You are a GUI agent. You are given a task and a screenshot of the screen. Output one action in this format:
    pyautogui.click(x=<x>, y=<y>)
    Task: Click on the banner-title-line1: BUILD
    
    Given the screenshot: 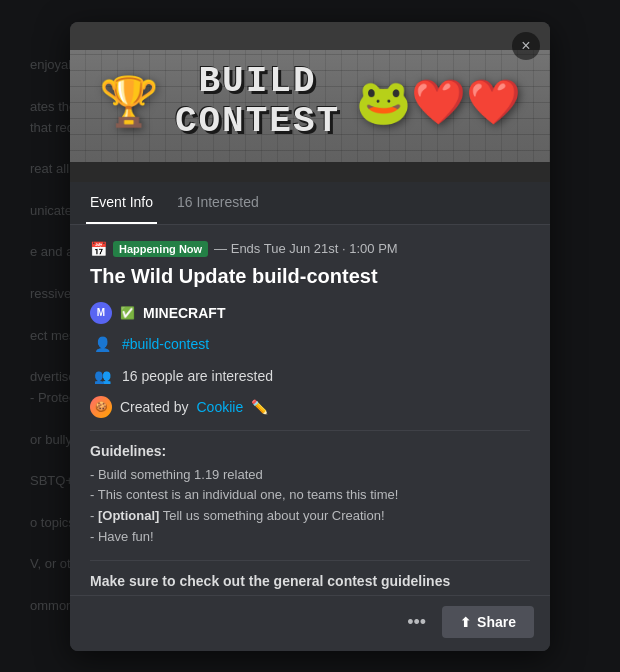 What is the action you would take?
    pyautogui.click(x=258, y=82)
    